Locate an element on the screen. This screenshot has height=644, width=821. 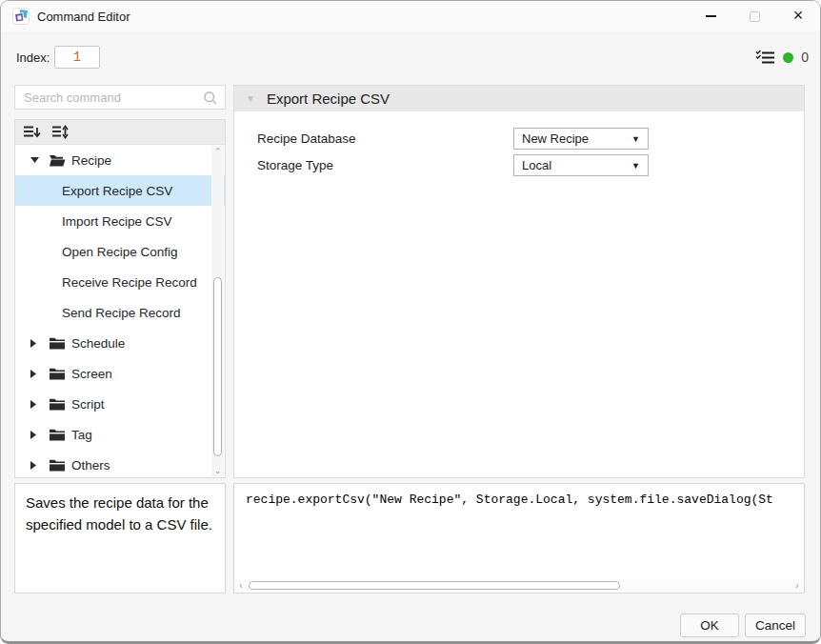
tree-label: Others is located at coordinates (91, 465).